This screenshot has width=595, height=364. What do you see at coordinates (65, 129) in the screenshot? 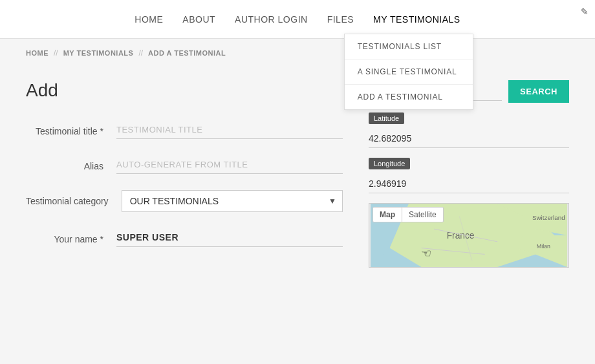
I see `label-testimonial-title: Testimonial title *` at bounding box center [65, 129].